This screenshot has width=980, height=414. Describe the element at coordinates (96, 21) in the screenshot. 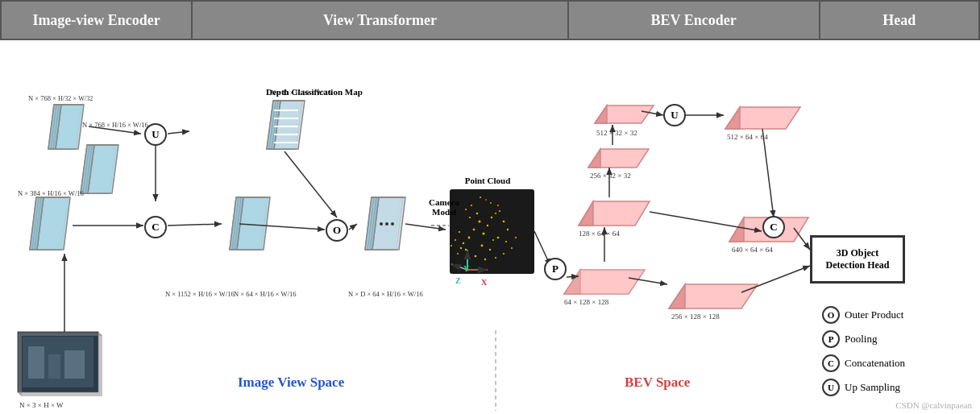

I see `header-image-encoder-label: Image-view Encoder` at that location.